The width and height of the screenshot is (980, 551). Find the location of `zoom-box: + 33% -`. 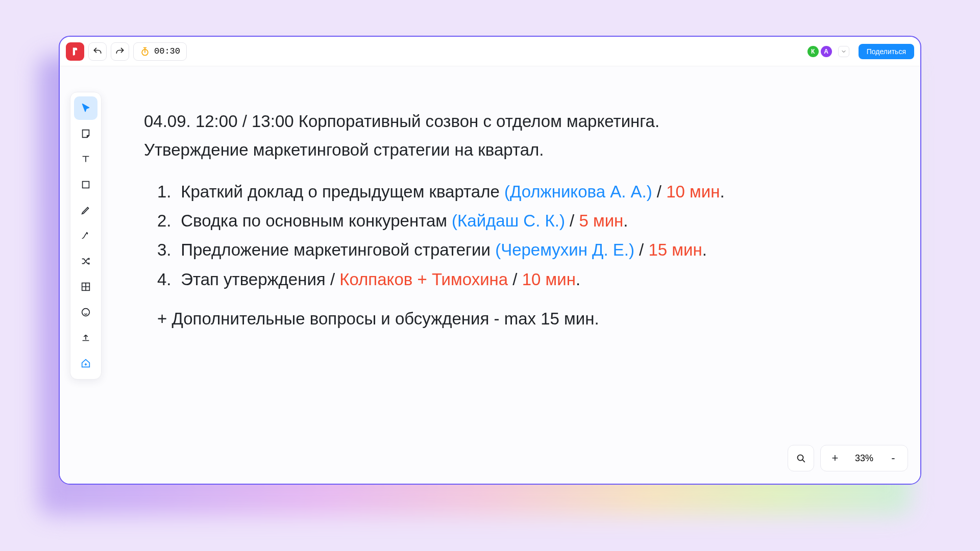

zoom-box: + 33% - is located at coordinates (864, 458).